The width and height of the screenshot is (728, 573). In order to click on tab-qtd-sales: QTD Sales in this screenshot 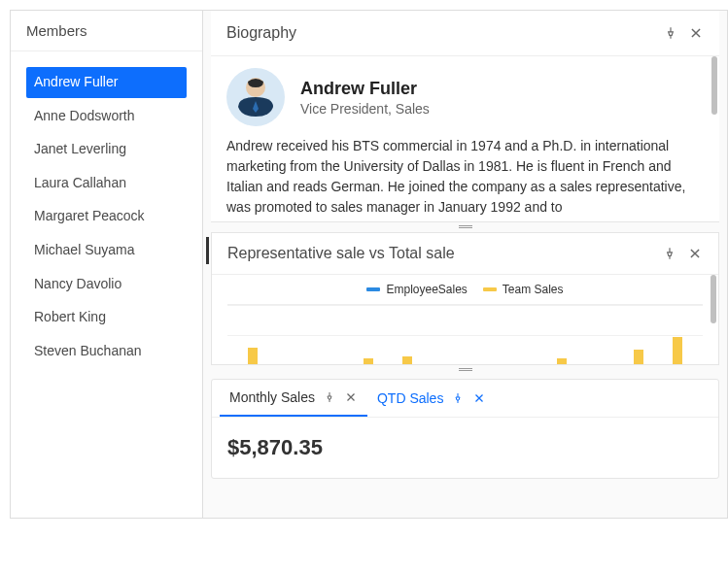, I will do `click(432, 398)`.